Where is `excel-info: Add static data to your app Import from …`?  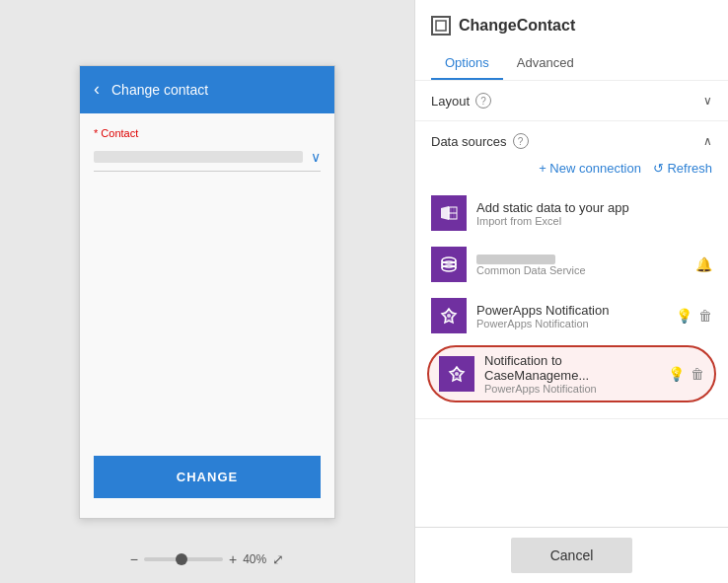 excel-info: Add static data to your app Import from … is located at coordinates (594, 213).